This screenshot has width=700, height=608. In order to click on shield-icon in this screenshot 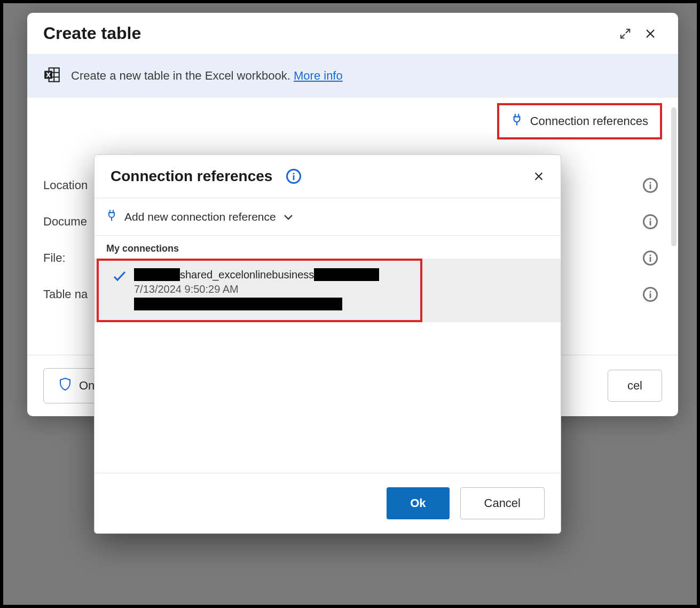, I will do `click(65, 386)`.